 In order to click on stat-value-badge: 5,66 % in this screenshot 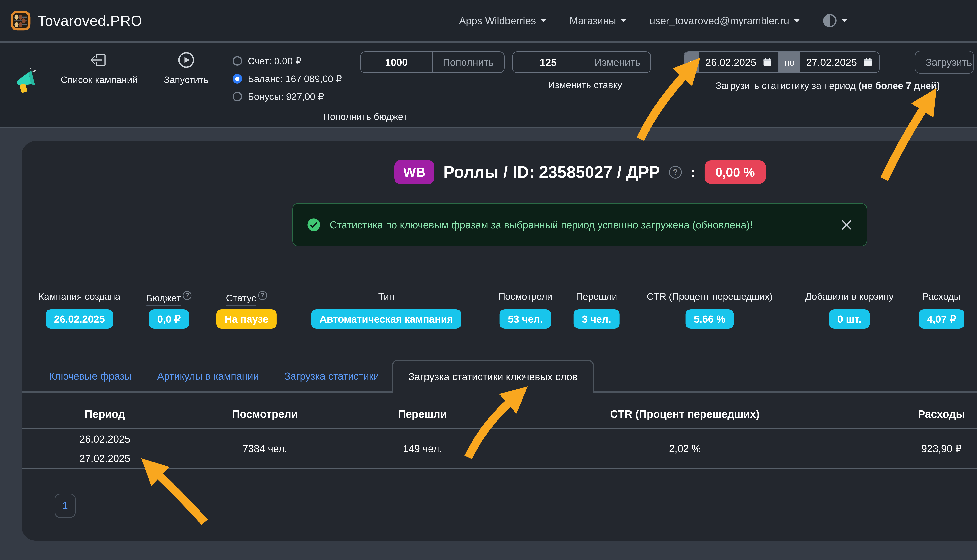, I will do `click(709, 319)`.